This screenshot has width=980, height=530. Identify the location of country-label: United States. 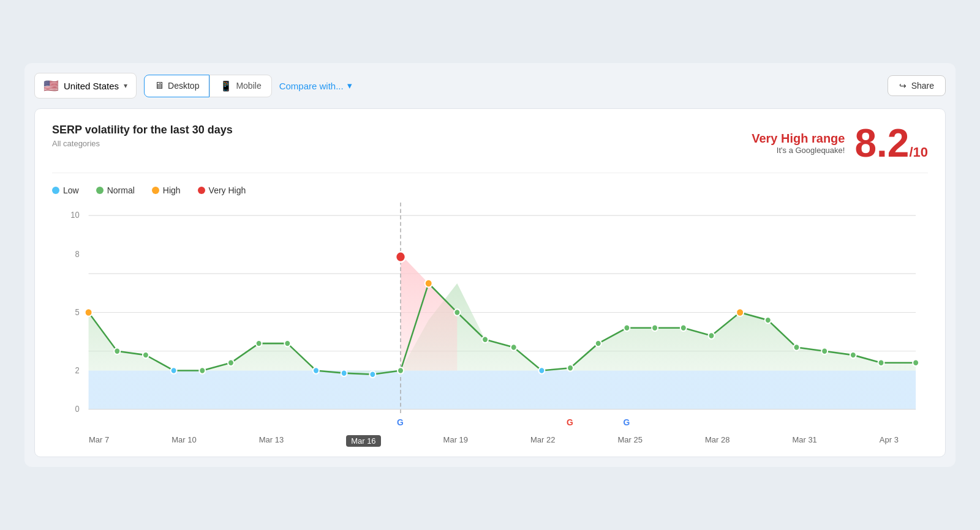
(91, 86).